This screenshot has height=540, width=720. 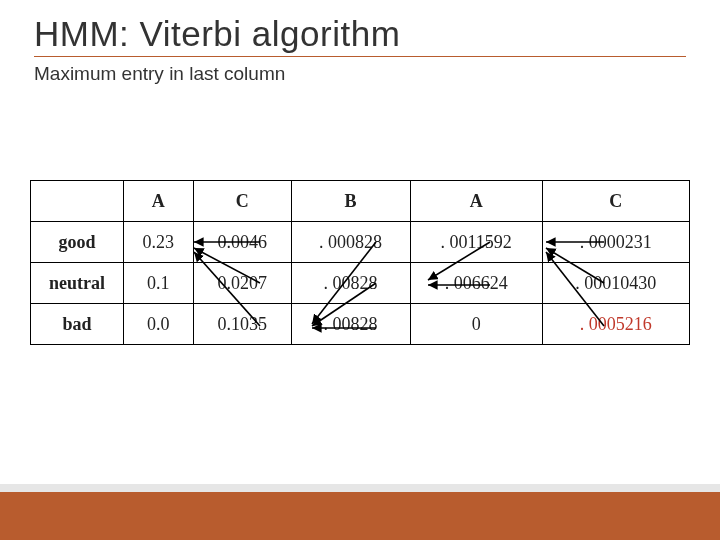 I want to click on page-title: HMM: Viterbi algorithm, so click(x=360, y=36).